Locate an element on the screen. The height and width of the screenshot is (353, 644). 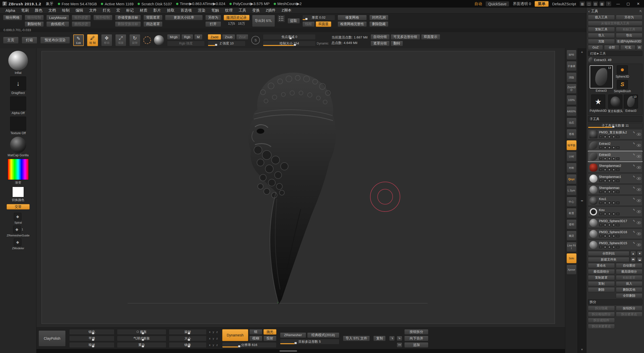
update-size-ratio-button: 更新大小比率 is located at coordinates (184, 18).